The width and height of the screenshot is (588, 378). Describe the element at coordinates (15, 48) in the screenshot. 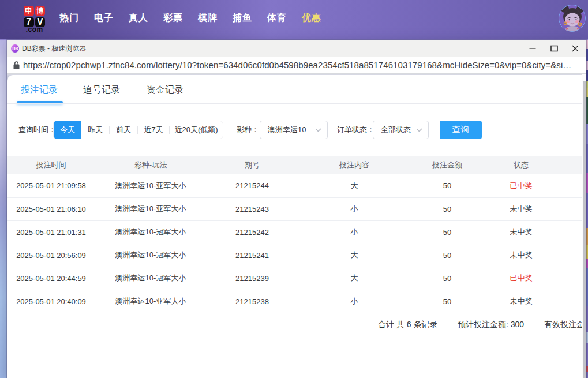

I see `favicon-text: DB` at that location.